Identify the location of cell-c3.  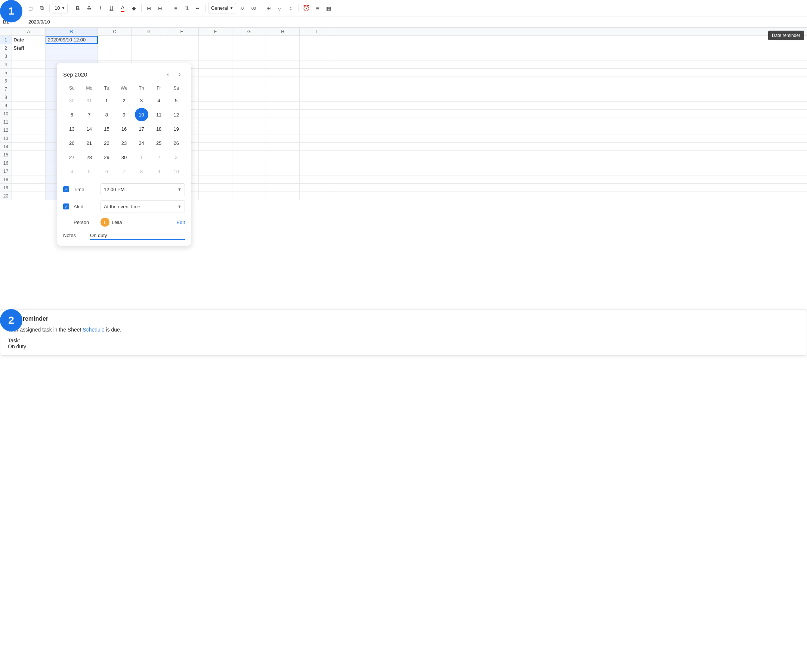
(115, 56).